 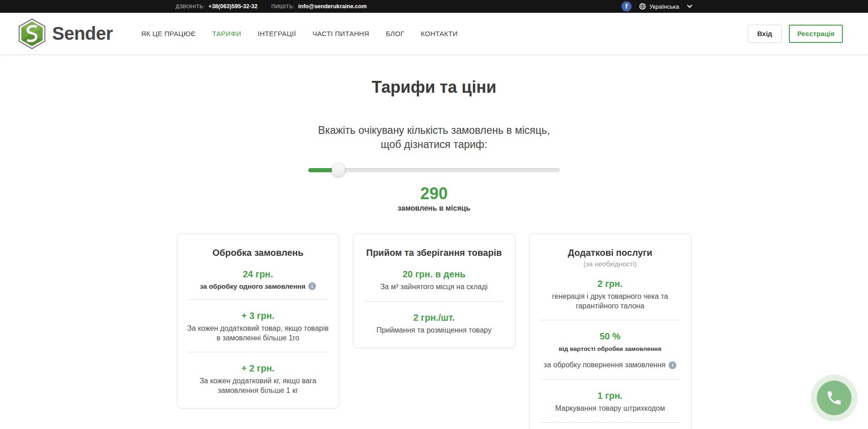 What do you see at coordinates (765, 34) in the screenshot?
I see `login-button: Вхід` at bounding box center [765, 34].